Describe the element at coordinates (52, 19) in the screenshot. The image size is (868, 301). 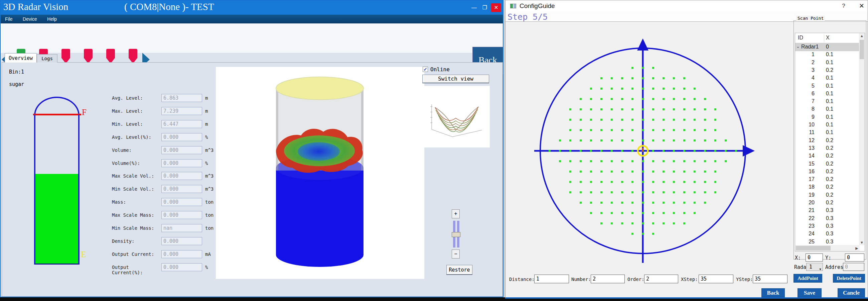
I see `menu-help: Help` at that location.